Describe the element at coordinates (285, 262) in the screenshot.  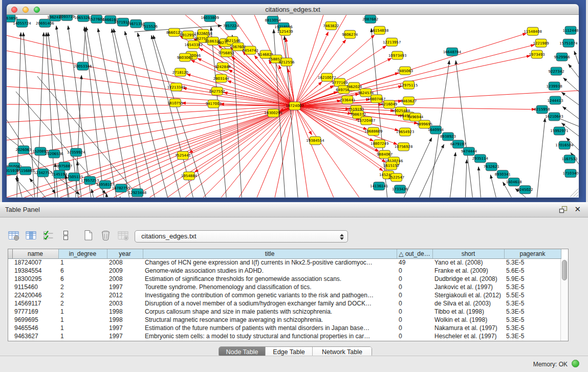
I see `table-row: 1872400712008Changes of HCN gene express…` at that location.